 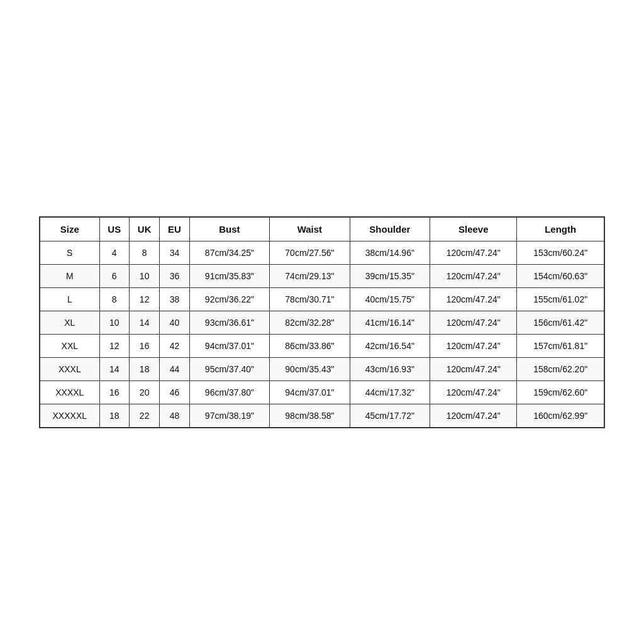 I want to click on table-row: XXL12164294cm/37.01"86cm/33.86"42cm/16.5…, so click(x=322, y=346).